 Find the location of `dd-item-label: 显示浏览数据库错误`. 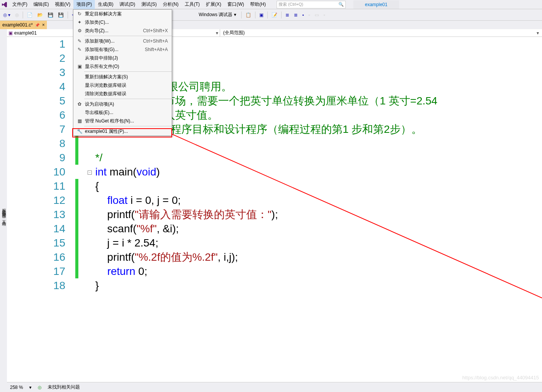

dd-item-label: 显示浏览数据库错误 is located at coordinates (126, 85).